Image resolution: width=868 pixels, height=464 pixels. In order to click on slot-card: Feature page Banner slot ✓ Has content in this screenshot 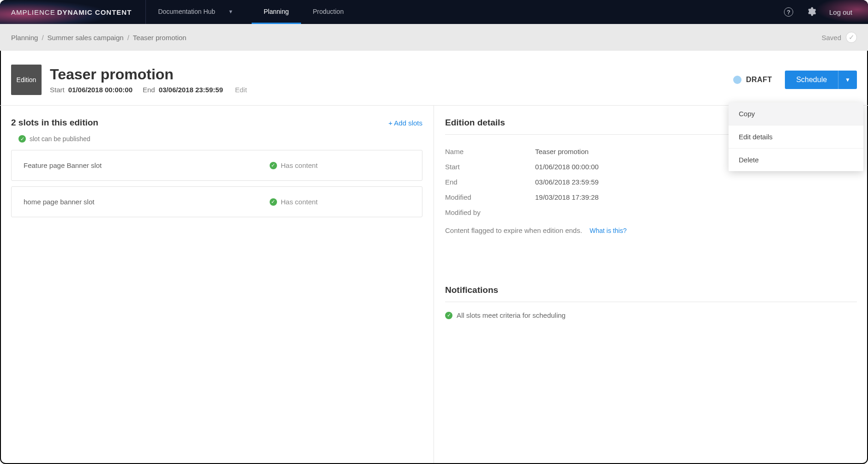, I will do `click(217, 165)`.